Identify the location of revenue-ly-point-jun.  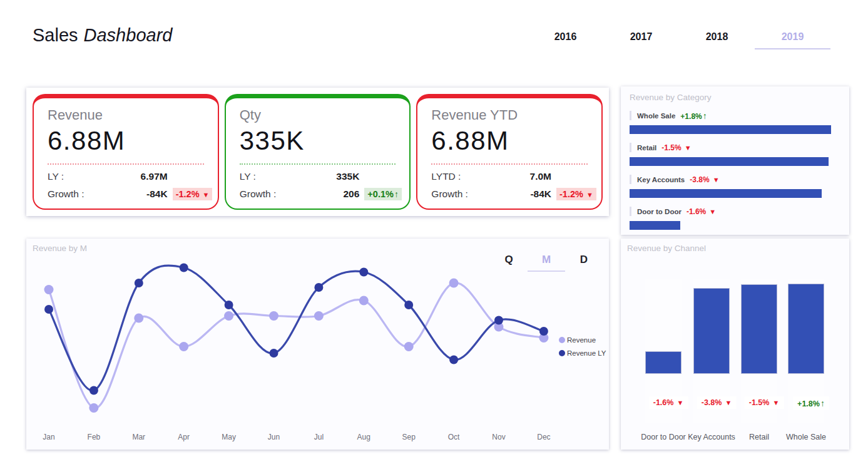
(274, 353).